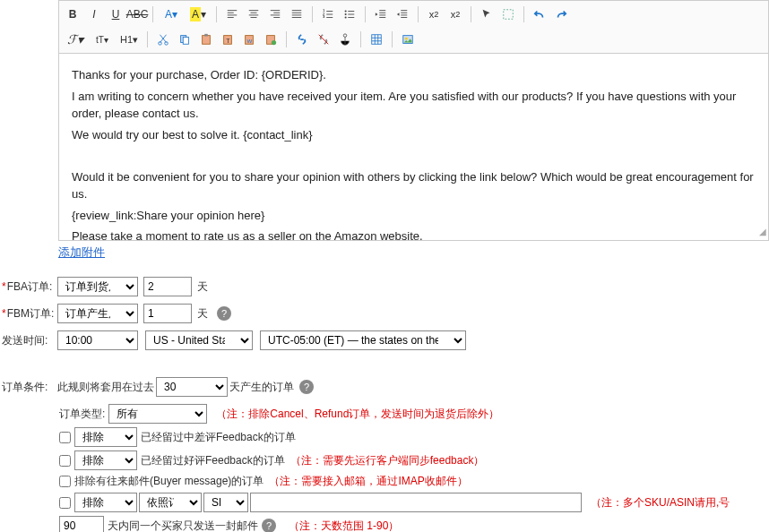  I want to click on paste-word-icon: W, so click(249, 39).